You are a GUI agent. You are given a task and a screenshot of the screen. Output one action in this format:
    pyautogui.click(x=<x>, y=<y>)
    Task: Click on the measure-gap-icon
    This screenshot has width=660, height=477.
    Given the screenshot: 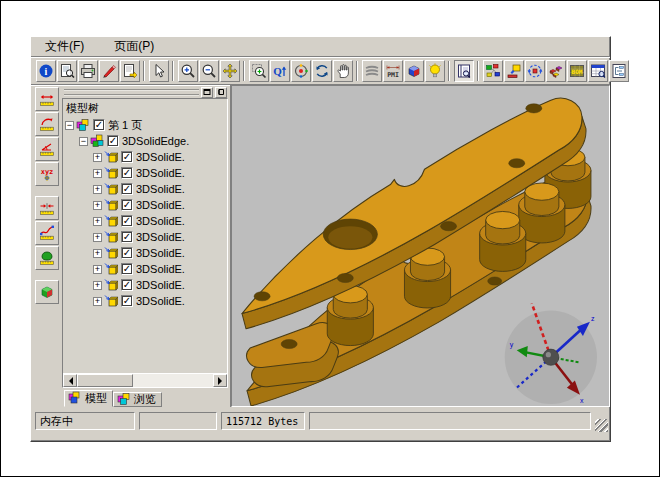 What is the action you would take?
    pyautogui.click(x=47, y=208)
    